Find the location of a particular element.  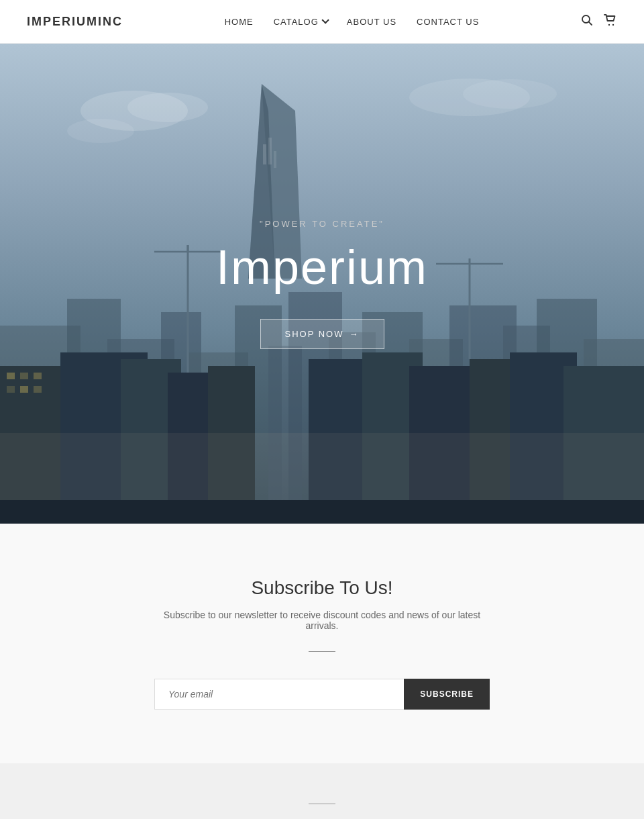

hero-title: Imperium is located at coordinates (322, 267).